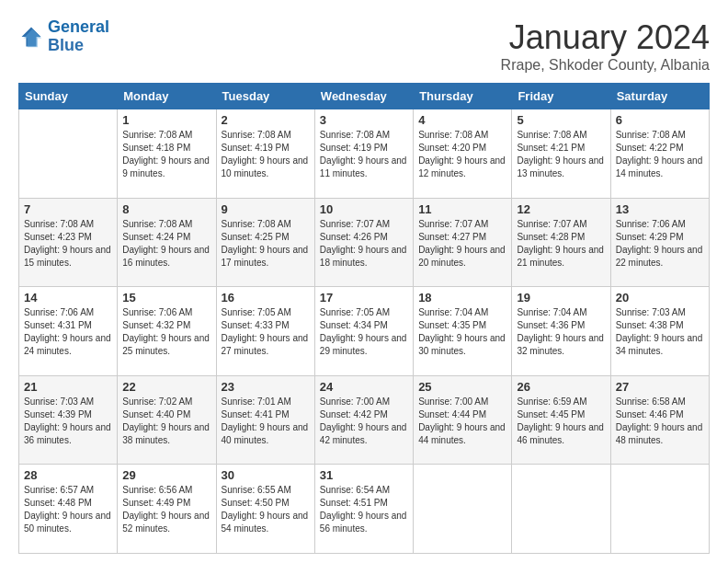 The height and width of the screenshot is (563, 728). What do you see at coordinates (364, 46) in the screenshot?
I see `header: General Blue January 2024 Rrape, Shkoder…` at bounding box center [364, 46].